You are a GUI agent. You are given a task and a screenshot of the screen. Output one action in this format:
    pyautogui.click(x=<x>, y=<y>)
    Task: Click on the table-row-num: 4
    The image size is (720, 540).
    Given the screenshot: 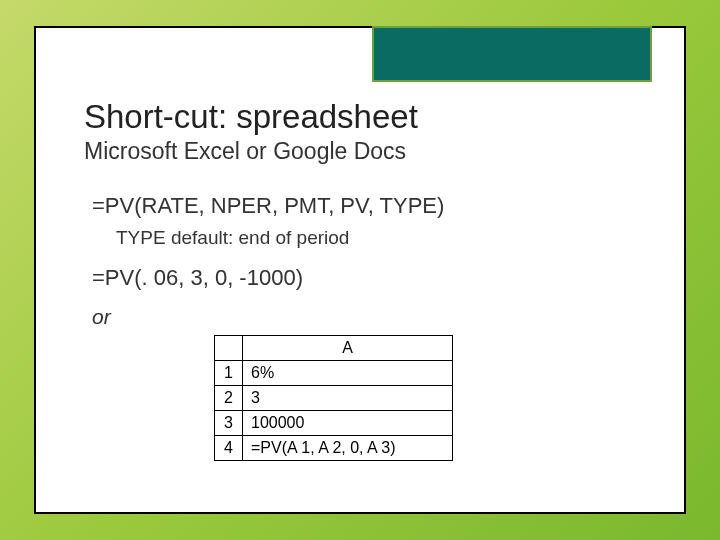 What is the action you would take?
    pyautogui.click(x=229, y=448)
    